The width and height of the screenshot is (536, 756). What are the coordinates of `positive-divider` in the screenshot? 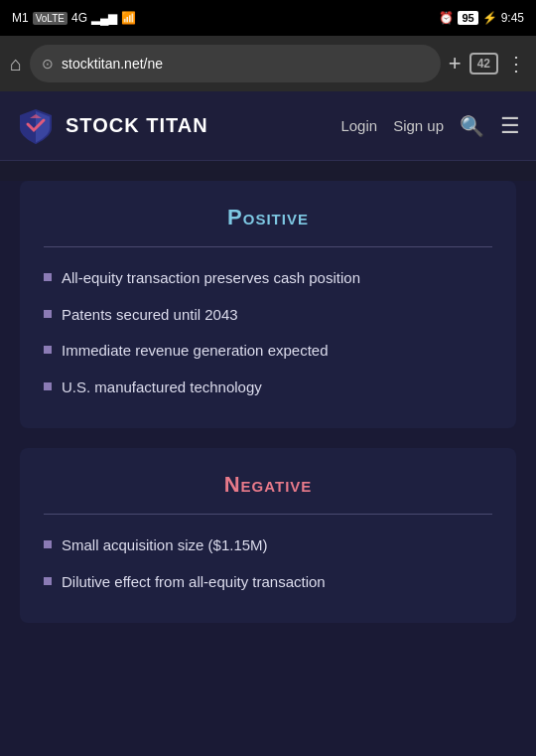 It's located at (268, 246).